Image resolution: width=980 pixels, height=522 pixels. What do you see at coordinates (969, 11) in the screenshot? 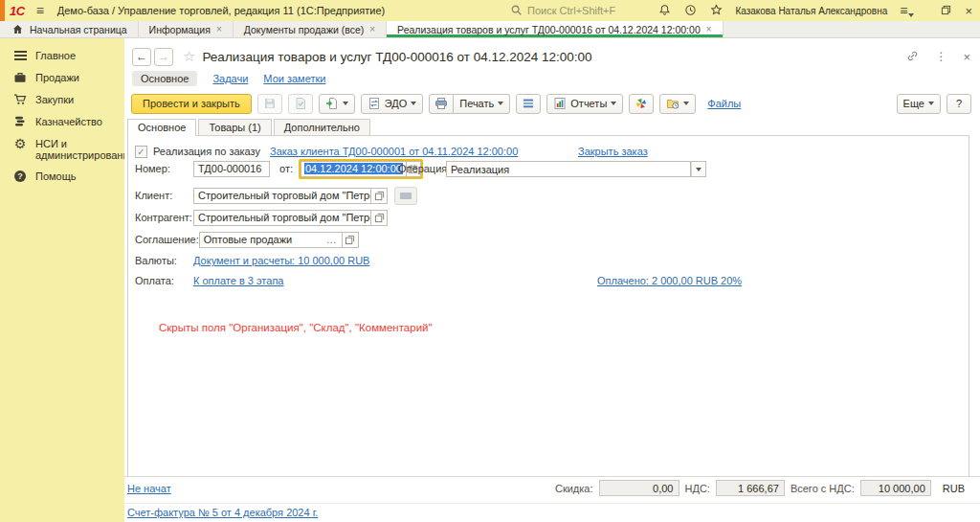
I see `close-window-button: ×` at bounding box center [969, 11].